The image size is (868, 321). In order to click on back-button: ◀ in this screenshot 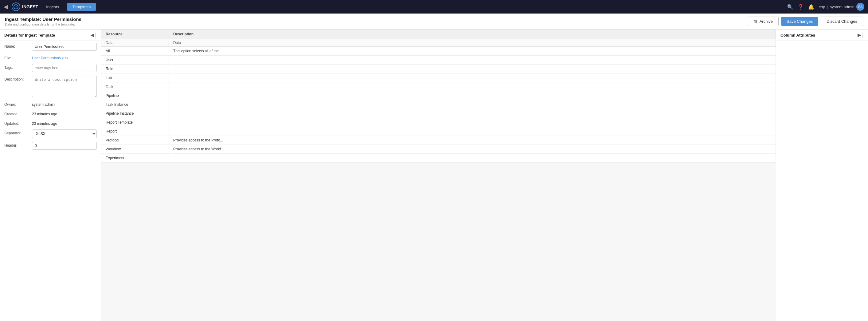, I will do `click(6, 7)`.